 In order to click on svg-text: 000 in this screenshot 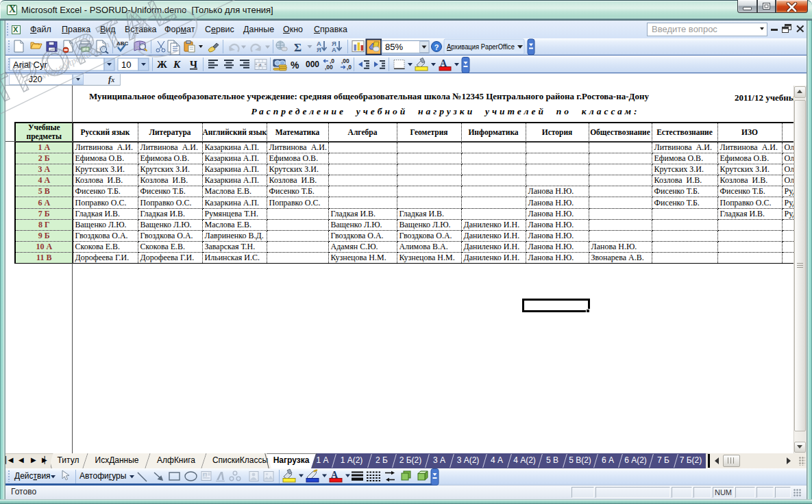, I will do `click(312, 64)`.